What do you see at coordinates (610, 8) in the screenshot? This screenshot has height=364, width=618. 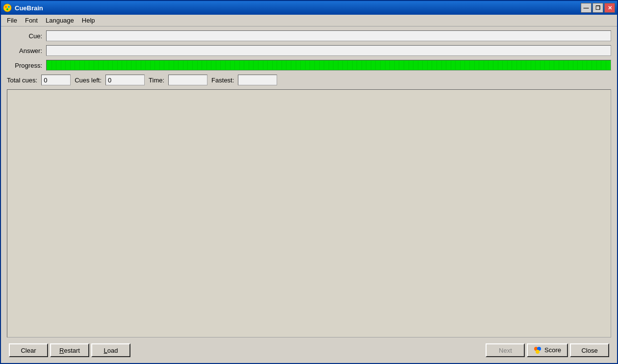 I see `window-close-button: ✕` at bounding box center [610, 8].